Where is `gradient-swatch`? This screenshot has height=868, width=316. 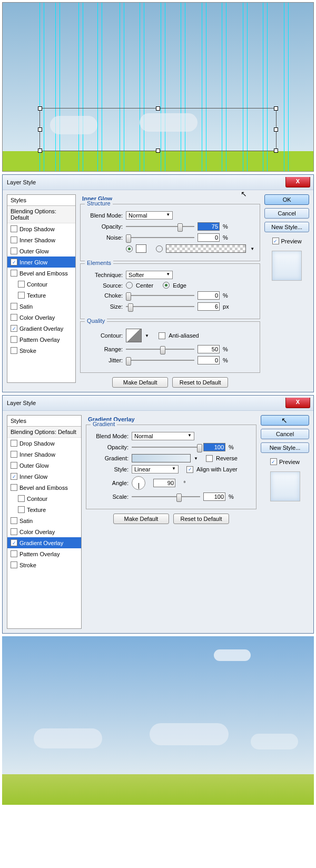 gradient-swatch is located at coordinates (206, 249).